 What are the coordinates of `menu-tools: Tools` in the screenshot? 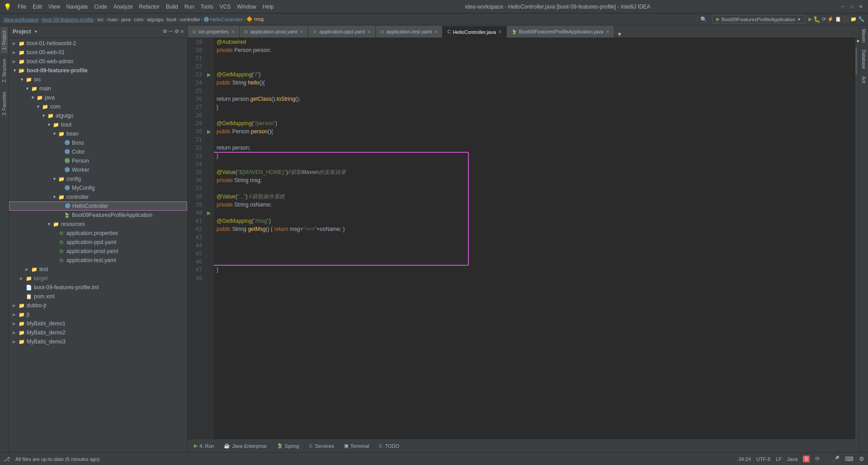 It's located at (207, 7).